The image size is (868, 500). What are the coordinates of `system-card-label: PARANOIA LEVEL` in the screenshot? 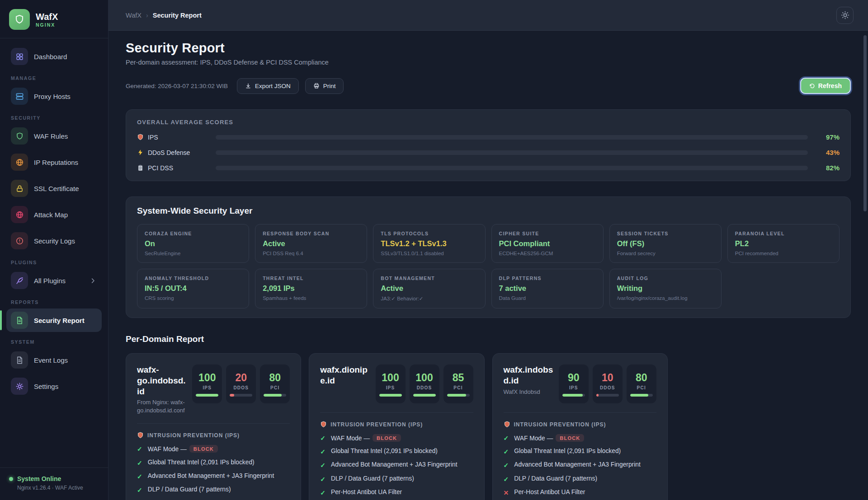 It's located at (783, 234).